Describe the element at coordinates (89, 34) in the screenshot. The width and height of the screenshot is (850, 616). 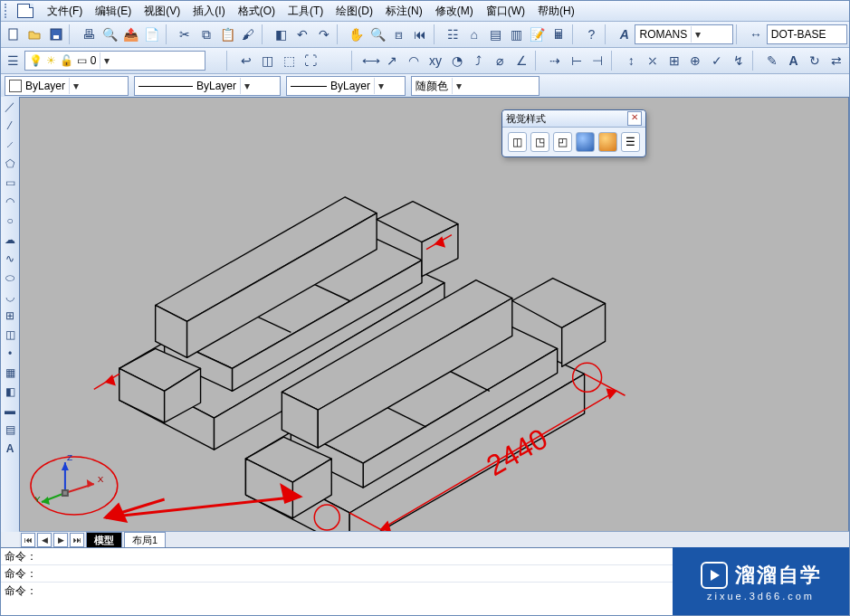
I see `print-icon: 🖶` at that location.